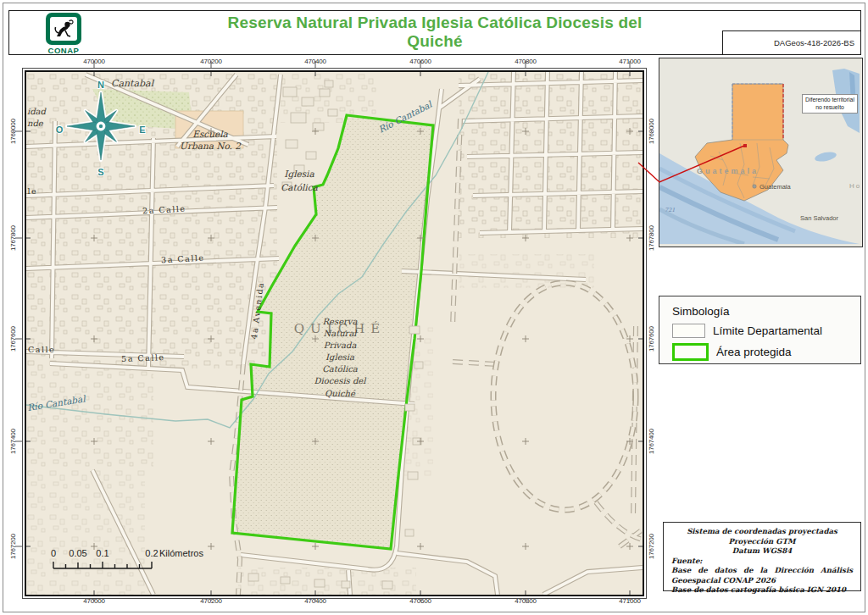  Describe the element at coordinates (211, 61) in the screenshot. I see `xtick-top: 470200` at that location.